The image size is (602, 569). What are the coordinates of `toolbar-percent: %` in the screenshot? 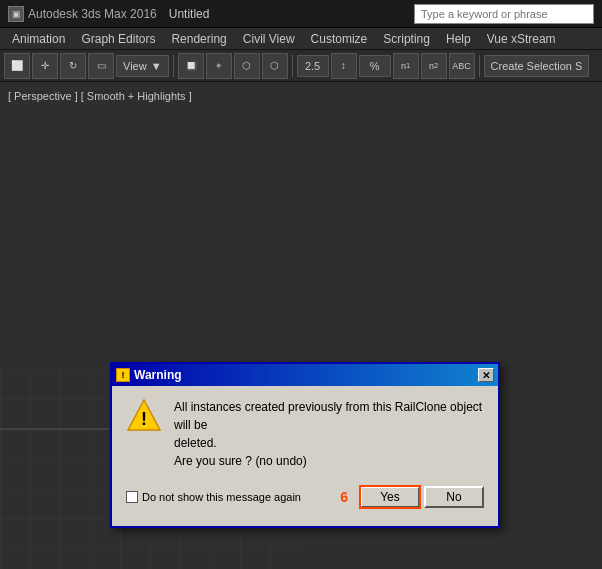 It's located at (375, 66).